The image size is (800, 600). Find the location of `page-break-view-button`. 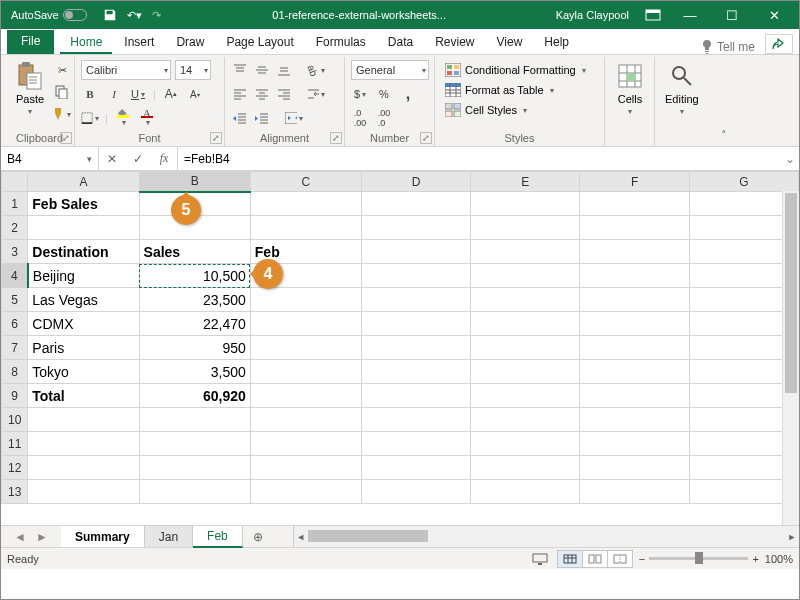

page-break-view-button is located at coordinates (620, 559).